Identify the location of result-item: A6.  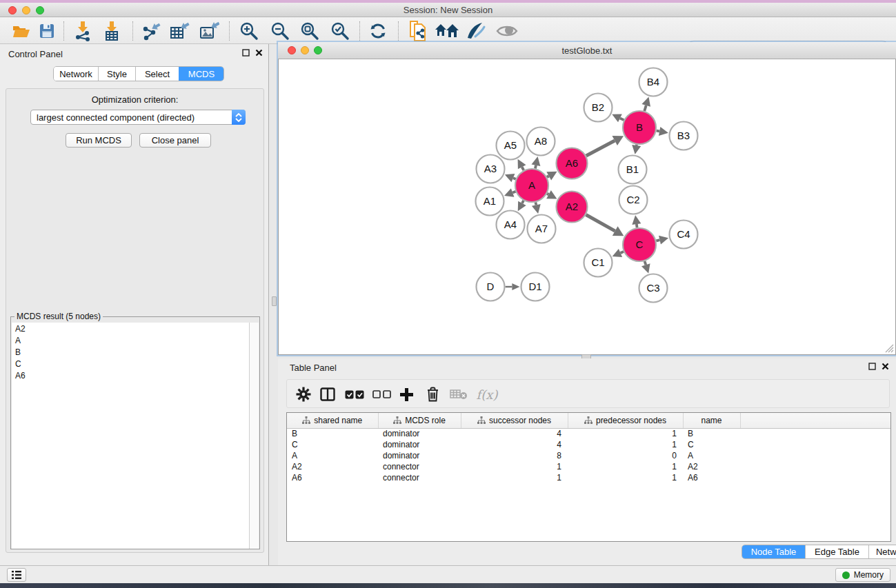
(131, 375).